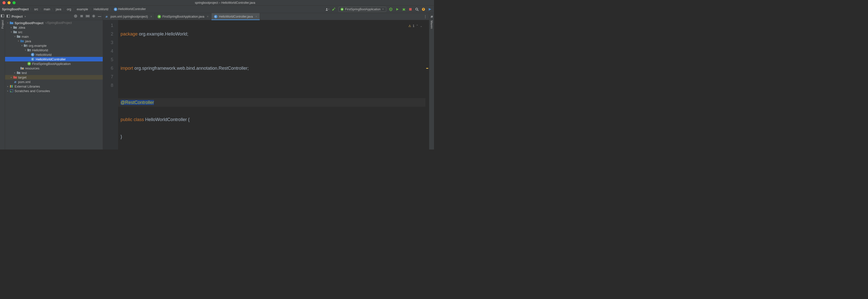 The height and width of the screenshot is (299, 868). I want to click on collapse-all-icon, so click(88, 17).